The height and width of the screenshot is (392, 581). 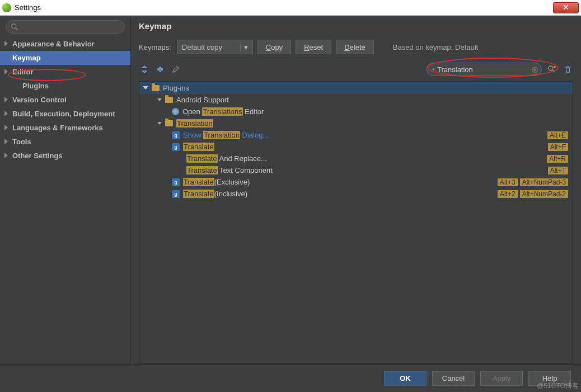 What do you see at coordinates (244, 47) in the screenshot?
I see `chevron-down-icon: ▾` at bounding box center [244, 47].